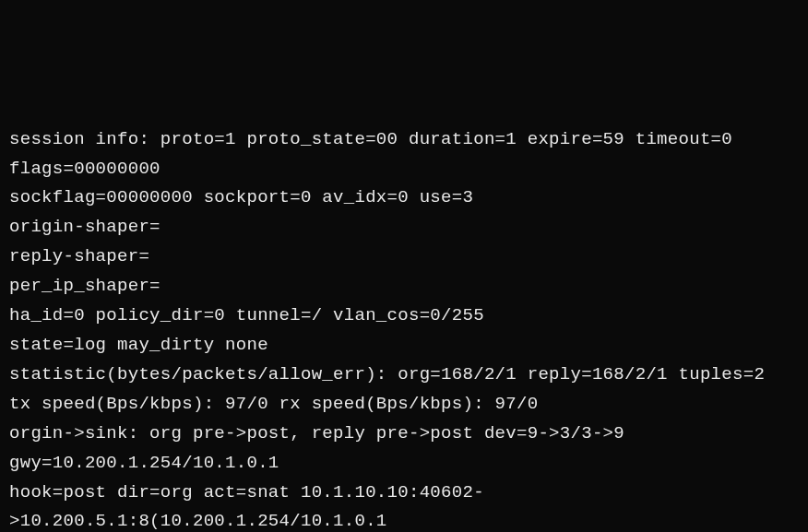 This screenshot has height=532, width=808. What do you see at coordinates (404, 405) in the screenshot?
I see `tx-speed-line: tx speed(Bps/kbps): 97/0 rx speed(Bps/kb…` at bounding box center [404, 405].